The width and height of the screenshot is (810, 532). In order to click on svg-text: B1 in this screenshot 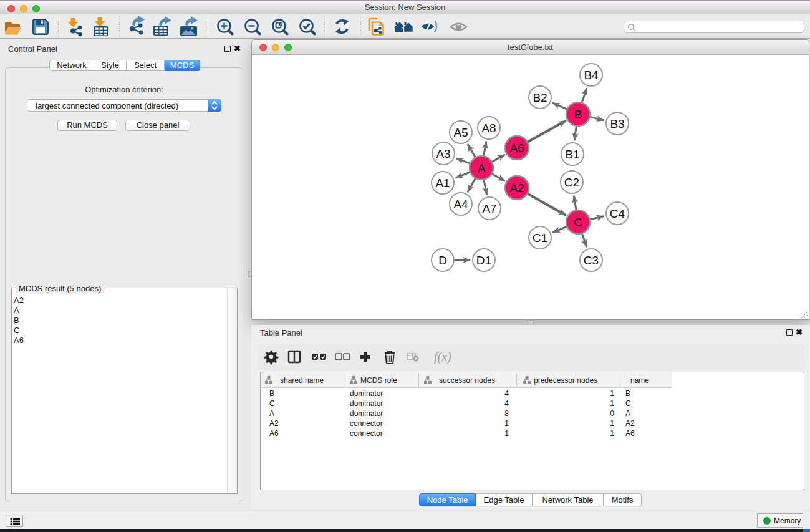, I will do `click(572, 155)`.